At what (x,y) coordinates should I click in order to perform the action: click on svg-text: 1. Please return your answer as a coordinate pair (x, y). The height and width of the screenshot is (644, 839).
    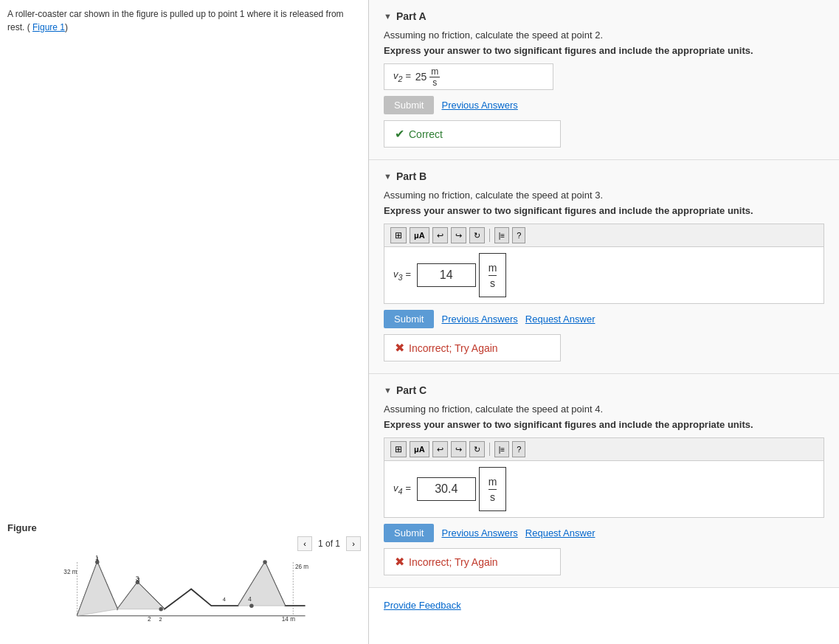
    Looking at the image, I should click on (97, 559).